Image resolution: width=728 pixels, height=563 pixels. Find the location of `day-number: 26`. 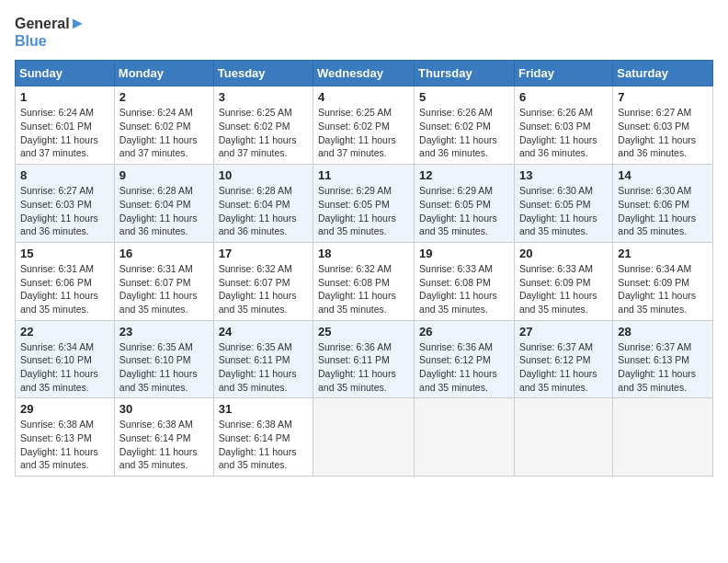

day-number: 26 is located at coordinates (464, 331).